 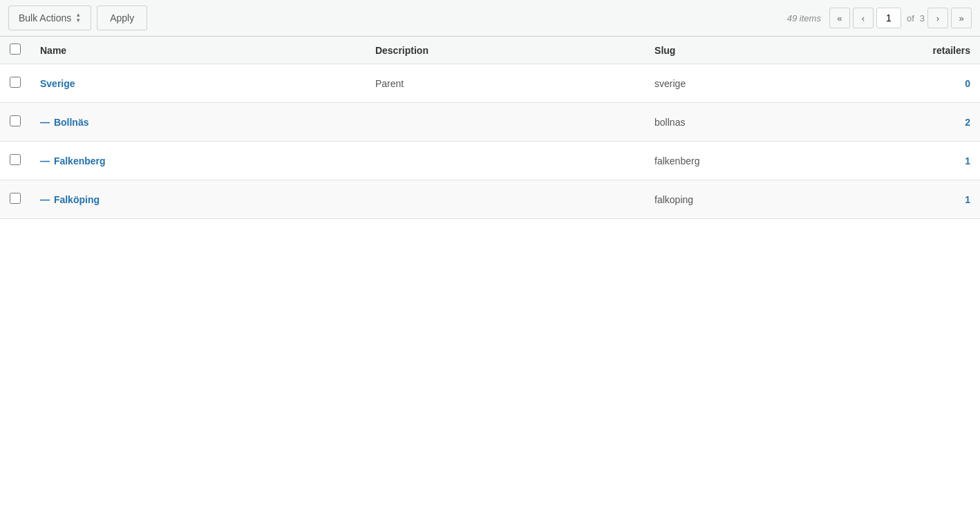 What do you see at coordinates (73, 161) in the screenshot?
I see `row-name-link: — Falkenberg` at bounding box center [73, 161].